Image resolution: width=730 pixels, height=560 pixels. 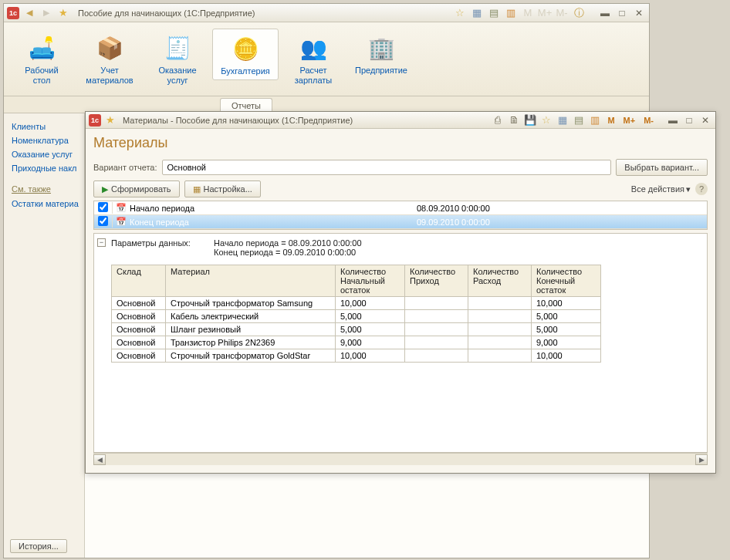 I want to click on col-header: Склад, so click(x=139, y=281).